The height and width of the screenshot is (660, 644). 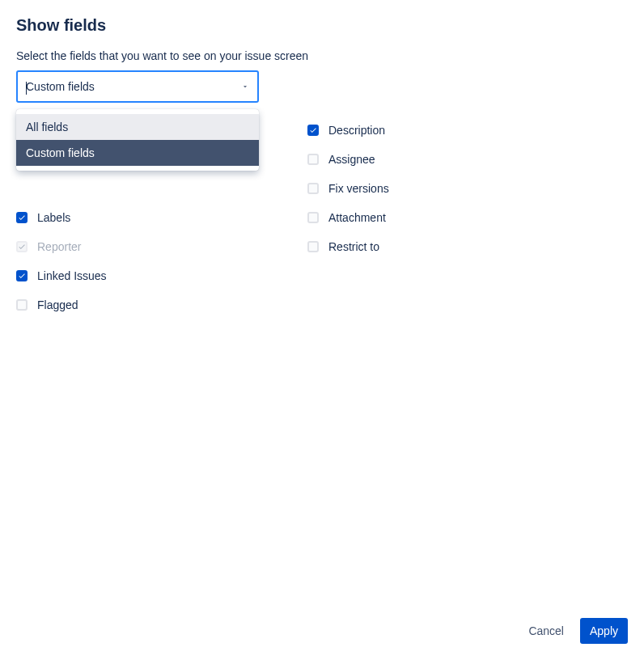 What do you see at coordinates (429, 159) in the screenshot?
I see `field-row: Assignee` at bounding box center [429, 159].